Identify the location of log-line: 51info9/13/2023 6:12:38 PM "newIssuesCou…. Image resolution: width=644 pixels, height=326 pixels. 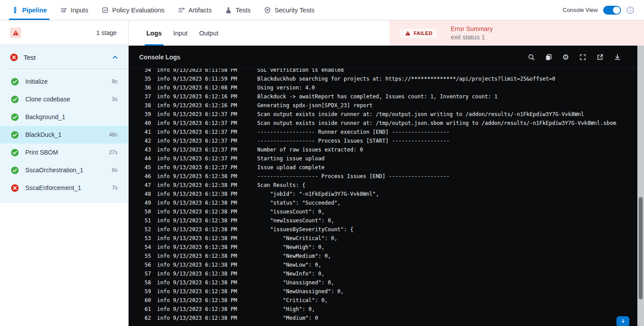
(391, 221).